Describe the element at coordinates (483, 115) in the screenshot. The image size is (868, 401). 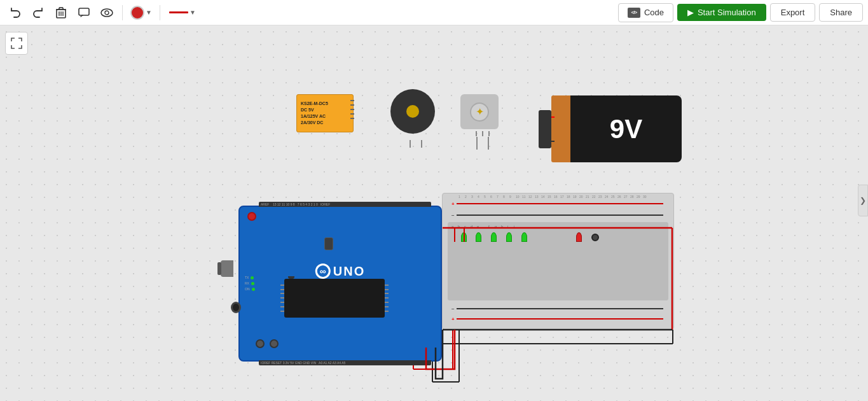
I see `potentiometer-component: ✦` at that location.